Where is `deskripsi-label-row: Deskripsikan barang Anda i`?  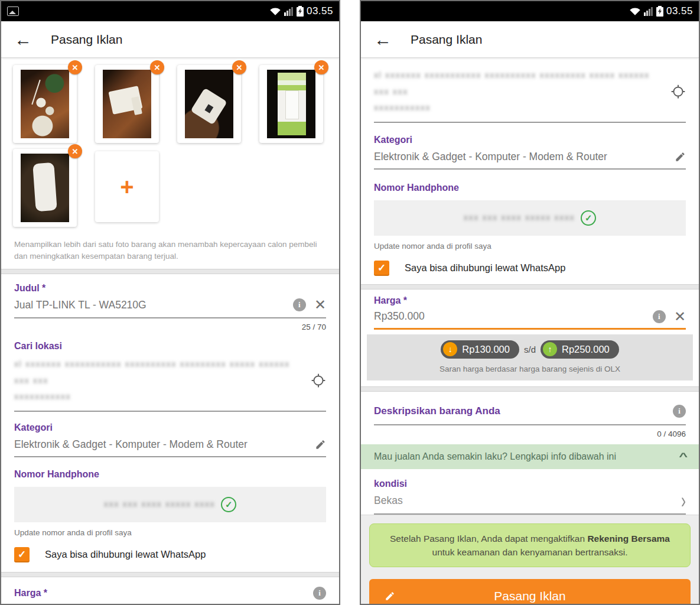 deskripsi-label-row: Deskripsikan barang Anda i is located at coordinates (530, 411).